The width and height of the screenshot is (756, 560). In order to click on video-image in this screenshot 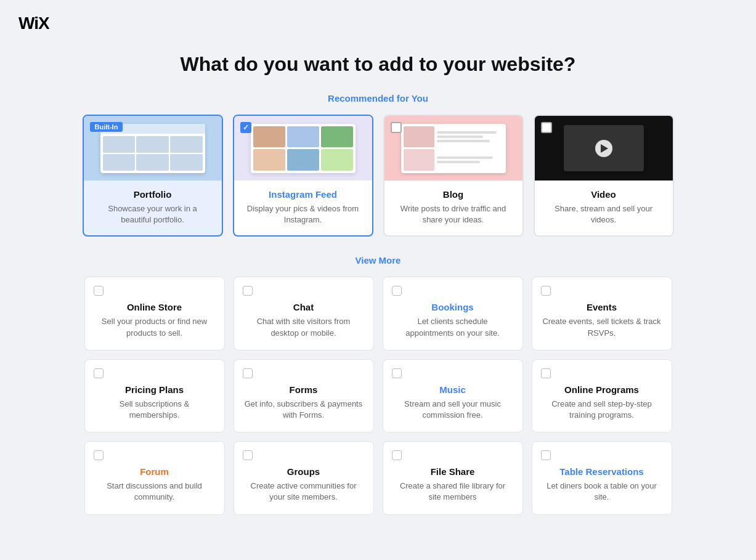, I will do `click(604, 148)`.